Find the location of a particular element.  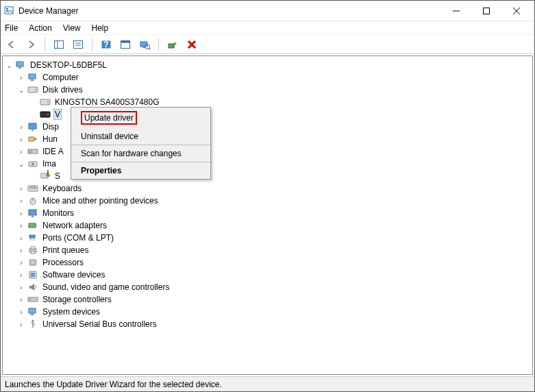

highlight-box: Update driver is located at coordinates (109, 118).